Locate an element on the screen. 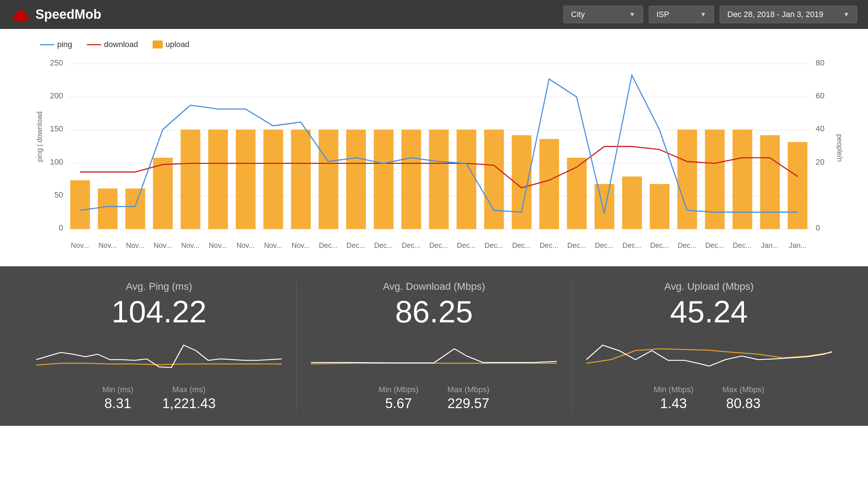 The height and width of the screenshot is (500, 868). legend-ping: ping is located at coordinates (56, 45).